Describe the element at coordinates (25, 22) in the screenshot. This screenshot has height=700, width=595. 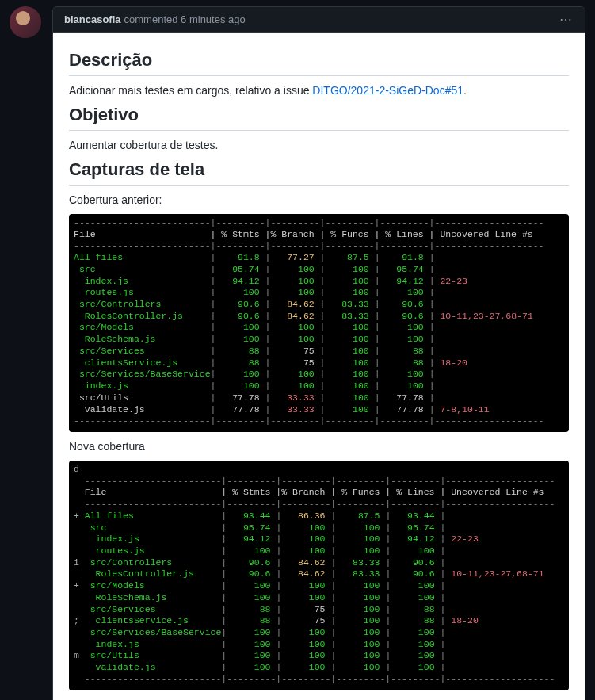
I see `avatar` at that location.